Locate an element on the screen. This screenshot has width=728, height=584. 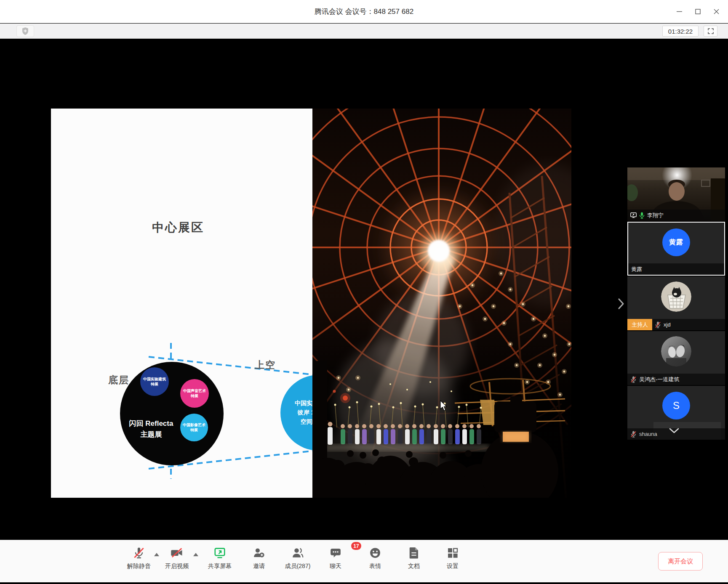
maximize-button is located at coordinates (698, 12).